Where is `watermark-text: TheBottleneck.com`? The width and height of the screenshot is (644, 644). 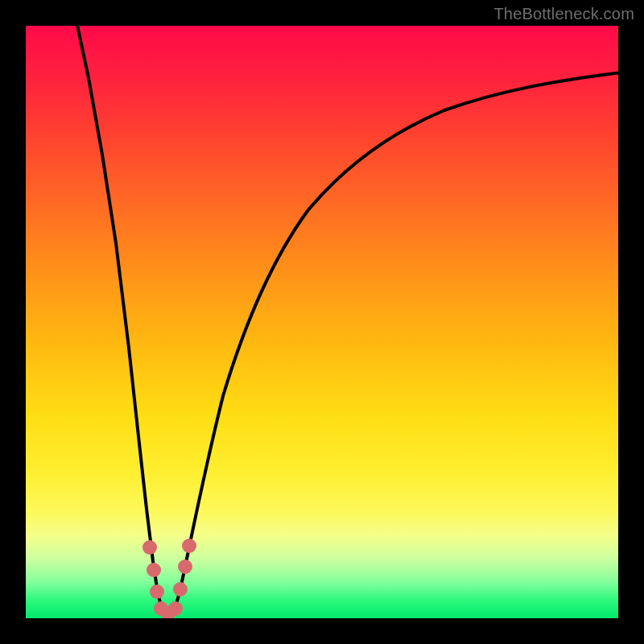
watermark-text: TheBottleneck.com is located at coordinates (564, 14).